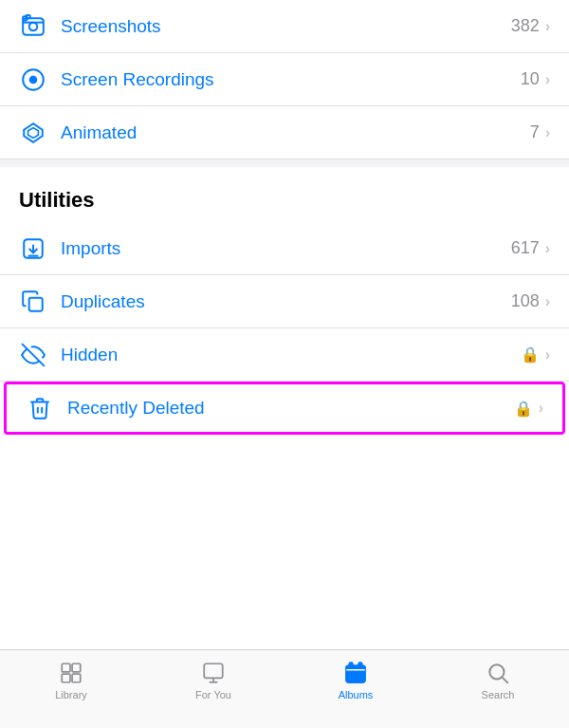 This screenshot has height=728, width=569. What do you see at coordinates (548, 80) in the screenshot?
I see `screen-recordings-chevron: ›` at bounding box center [548, 80].